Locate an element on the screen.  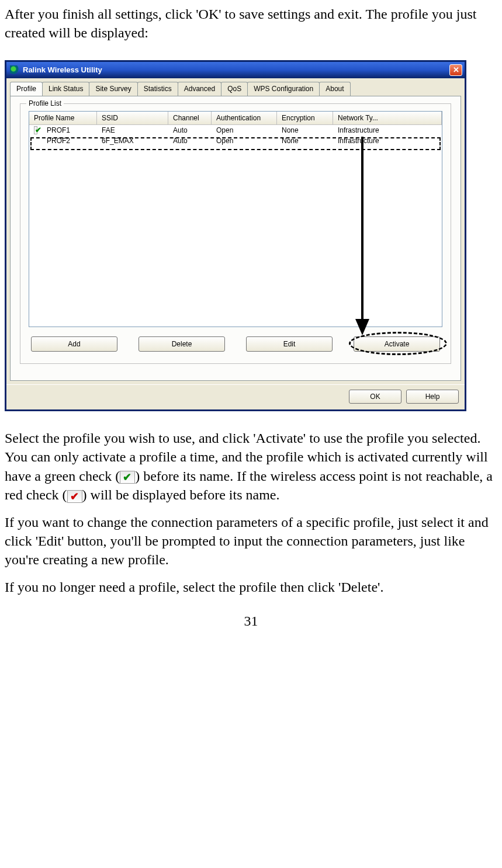
listview-header: Profile Name SSID Channel Authentication… is located at coordinates (236, 118).